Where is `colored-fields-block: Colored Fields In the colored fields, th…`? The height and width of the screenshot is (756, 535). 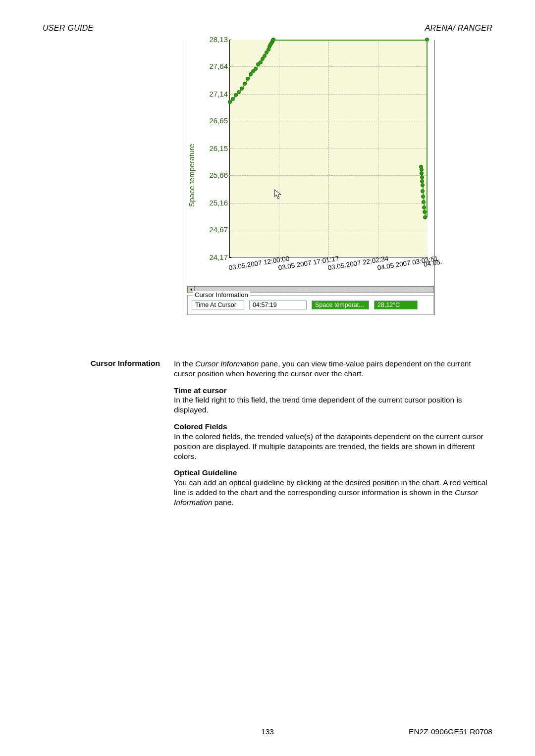 colored-fields-block: Colored Fields In the colored fields, th… is located at coordinates (333, 442).